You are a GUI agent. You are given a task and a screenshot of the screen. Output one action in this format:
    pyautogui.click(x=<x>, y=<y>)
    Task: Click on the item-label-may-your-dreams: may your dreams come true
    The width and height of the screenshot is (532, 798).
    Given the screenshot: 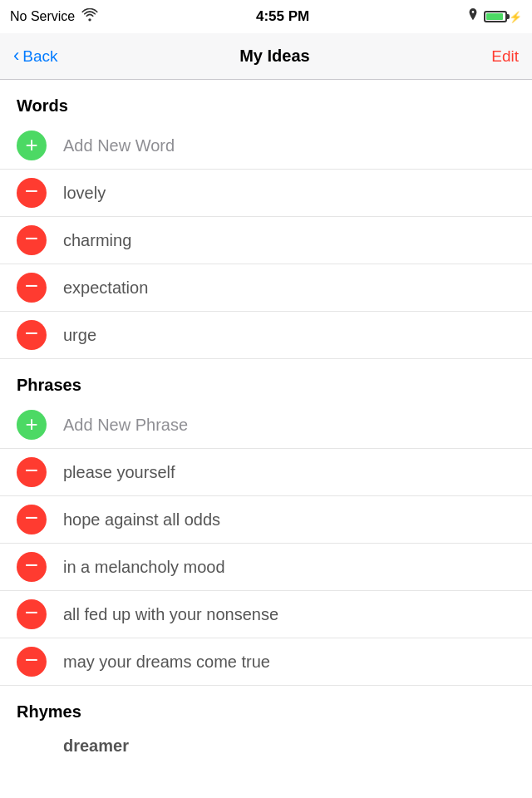 What is the action you would take?
    pyautogui.click(x=166, y=662)
    